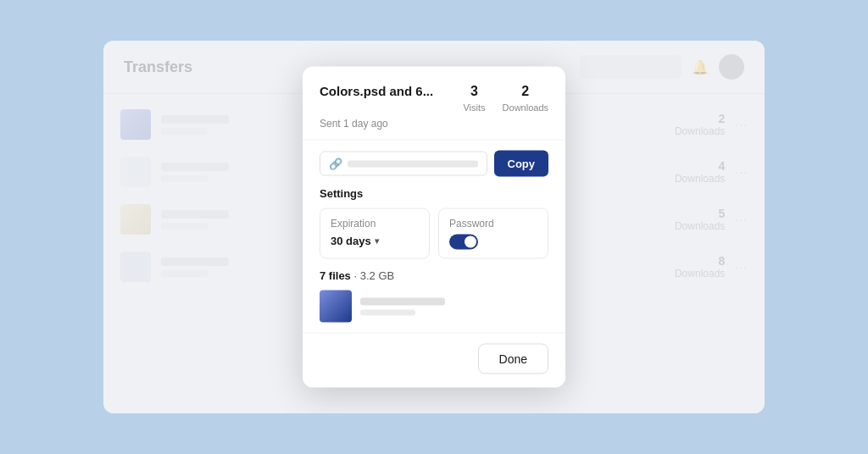  What do you see at coordinates (376, 91) in the screenshot?
I see `modal-transfer-name: Colors.psd and 6...` at bounding box center [376, 91].